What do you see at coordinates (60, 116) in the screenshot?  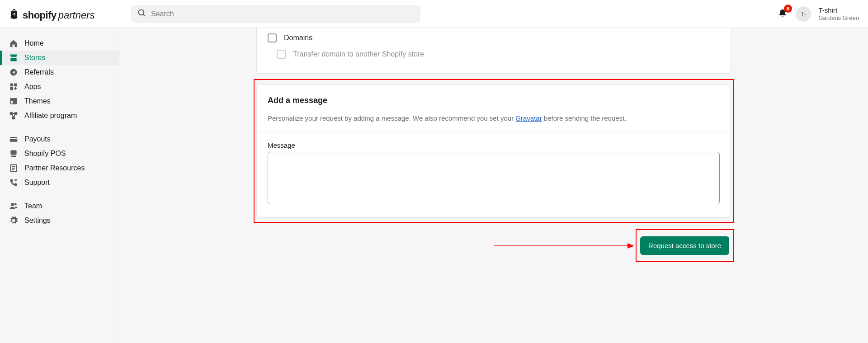 I see `sidebar-item-affiliate: Affiliate program` at bounding box center [60, 116].